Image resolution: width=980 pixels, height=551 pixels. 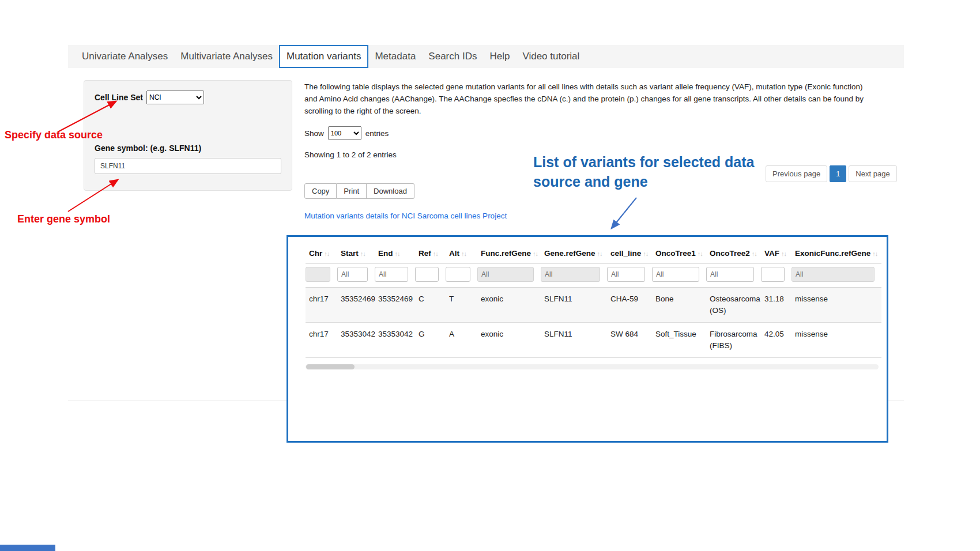 What do you see at coordinates (458, 274) in the screenshot?
I see `filter-alt` at bounding box center [458, 274].